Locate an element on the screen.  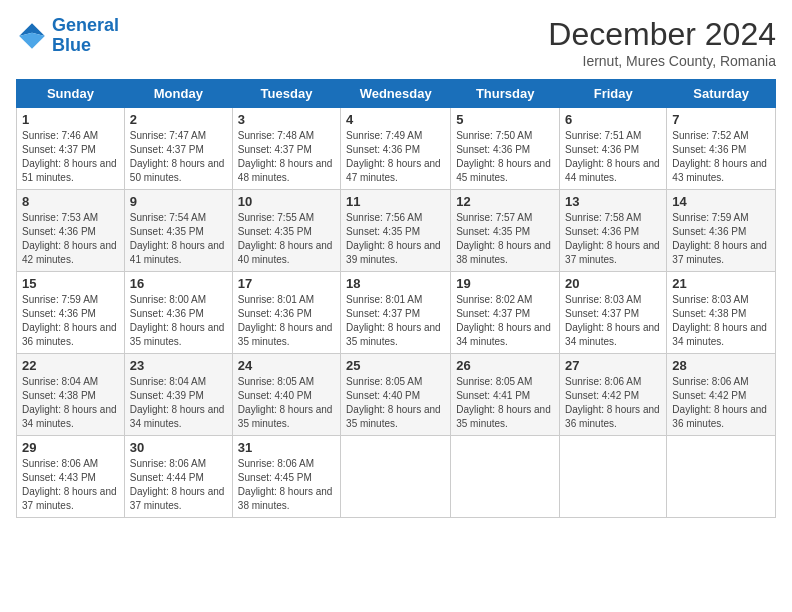
calendar-header: Sunday Monday Tuesday Wednesday Thursday… is located at coordinates (396, 94).